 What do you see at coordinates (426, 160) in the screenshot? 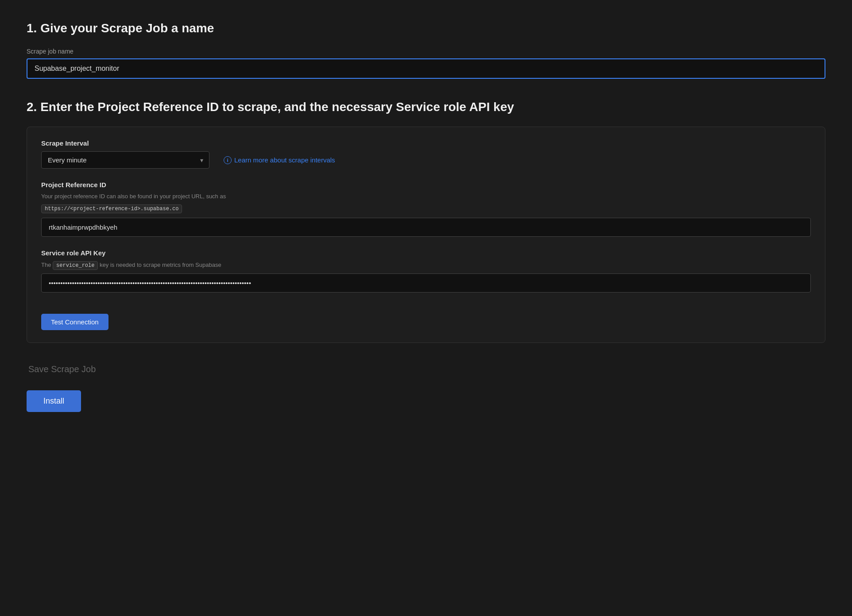
I see `scrape-interval-row: Every minute Every 5 minutes Every 15 mi…` at bounding box center [426, 160].